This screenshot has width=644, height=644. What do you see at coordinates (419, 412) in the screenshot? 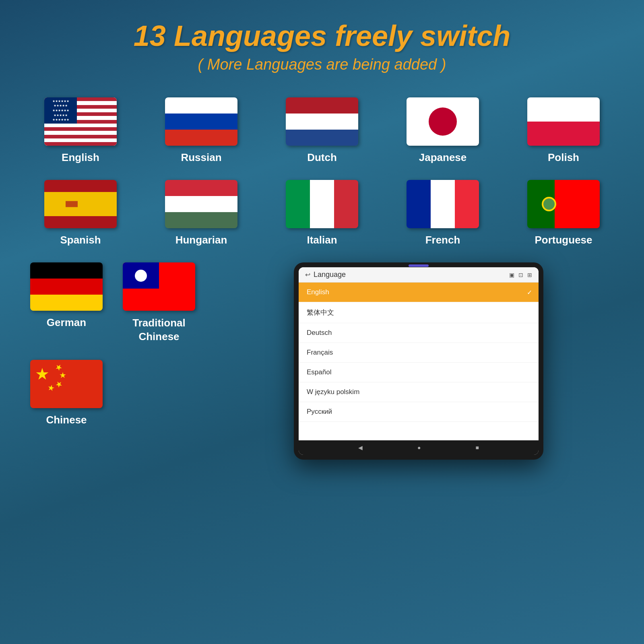
I see `tablet-lang-russian: Русский` at bounding box center [419, 412].